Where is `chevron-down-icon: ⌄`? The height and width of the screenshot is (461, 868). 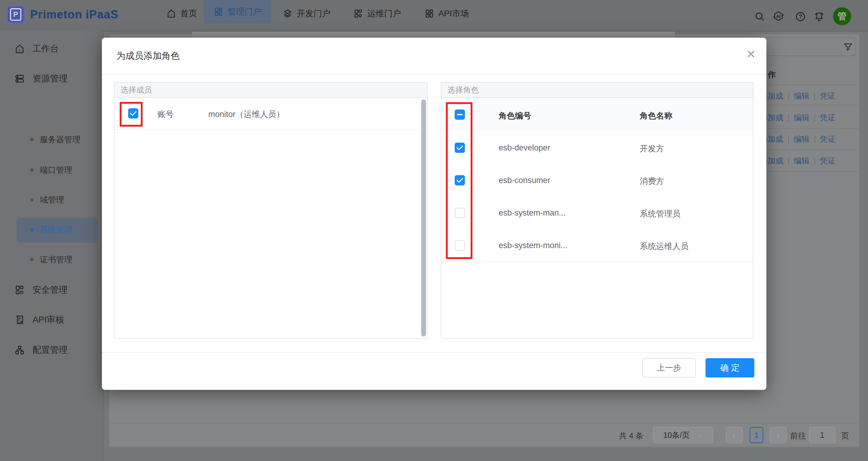
chevron-down-icon: ⌄ is located at coordinates (700, 435).